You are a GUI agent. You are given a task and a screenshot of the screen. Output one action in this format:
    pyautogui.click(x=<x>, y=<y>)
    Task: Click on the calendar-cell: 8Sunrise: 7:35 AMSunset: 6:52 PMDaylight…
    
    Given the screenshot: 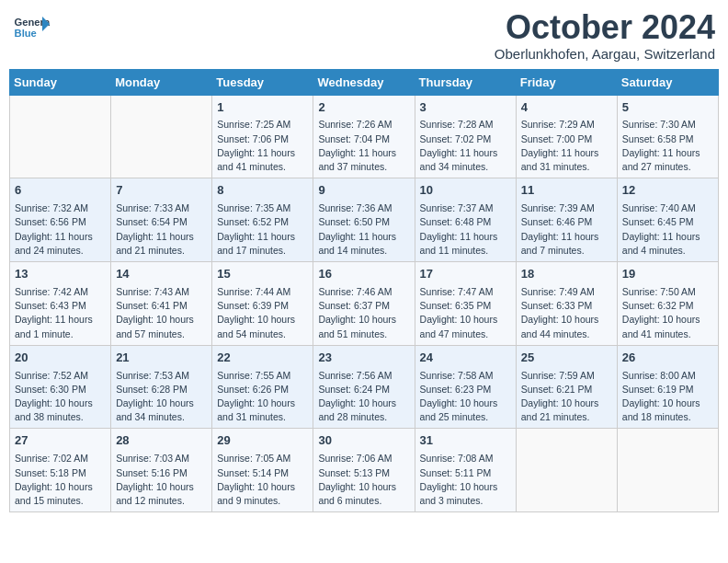 What is the action you would take?
    pyautogui.click(x=263, y=221)
    